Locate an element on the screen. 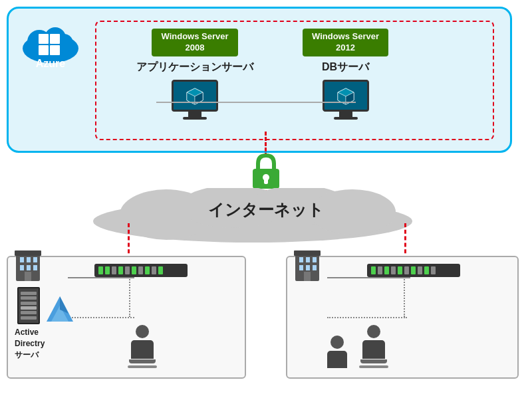 The height and width of the screenshot is (394, 532). right-box-vline is located at coordinates (404, 297).